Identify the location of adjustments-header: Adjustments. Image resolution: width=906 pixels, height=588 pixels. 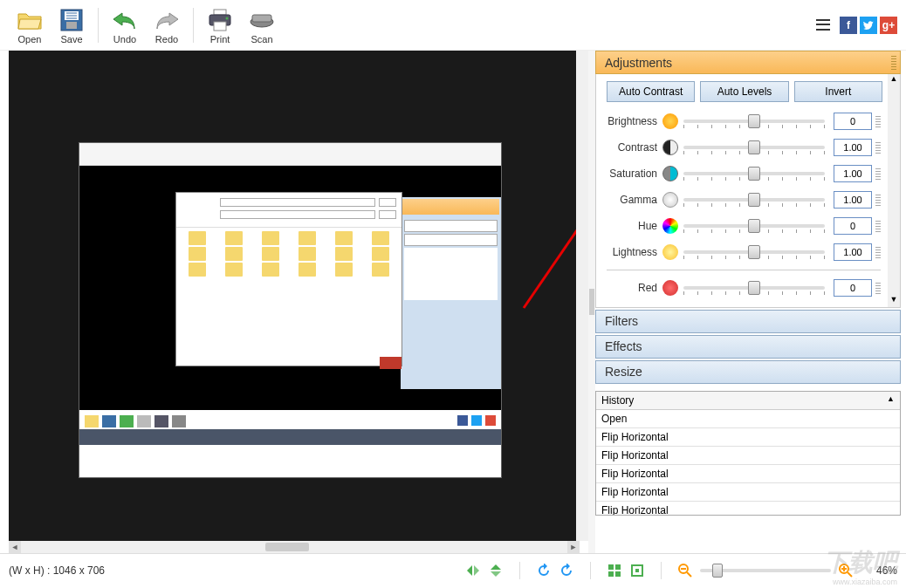
(748, 63).